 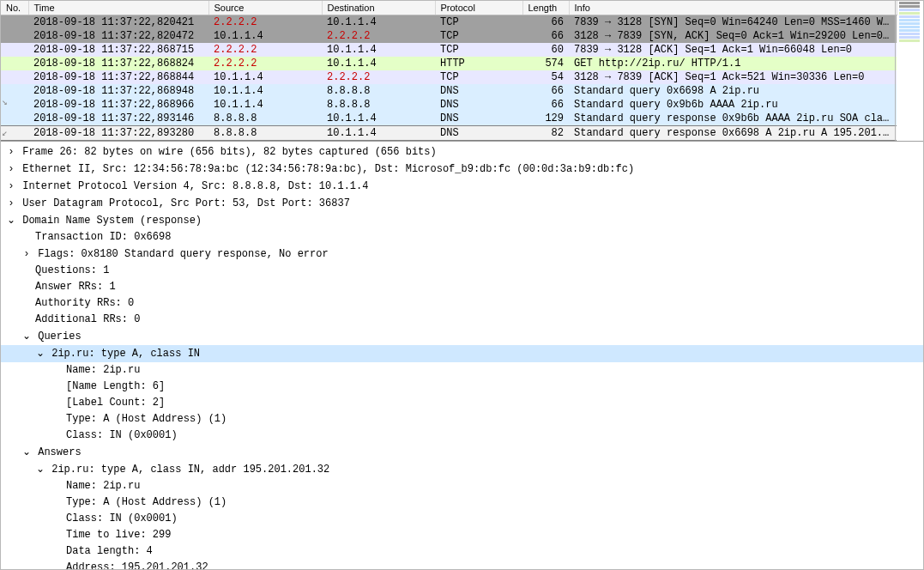 I want to click on column-header-source: Source, so click(x=265, y=9).